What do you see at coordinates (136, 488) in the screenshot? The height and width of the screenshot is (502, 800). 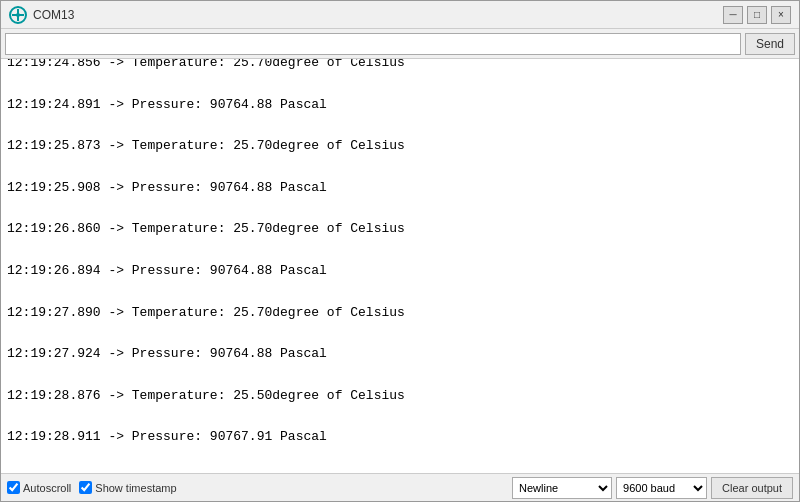 I see `show-timestamp-text: Show timestamp` at bounding box center [136, 488].